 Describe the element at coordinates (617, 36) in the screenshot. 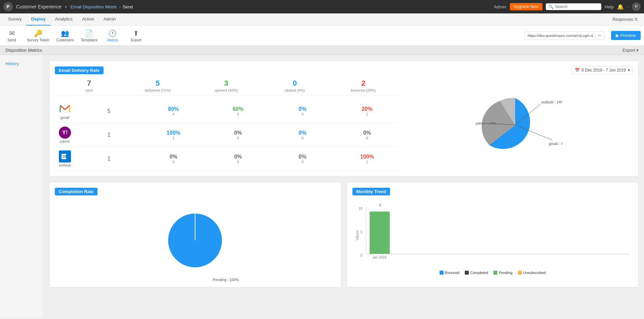

I see `preview-icon: ▶` at that location.